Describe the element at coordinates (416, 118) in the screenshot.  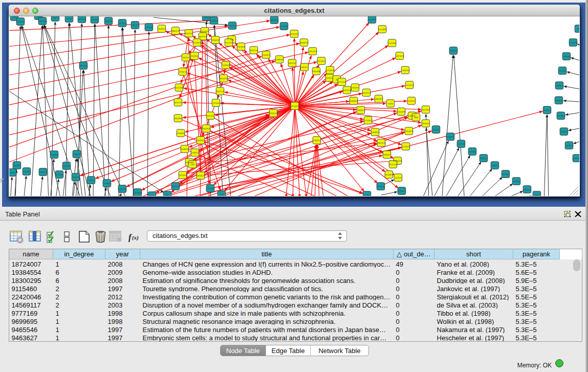
I see `svg-text: 9844` at that location.